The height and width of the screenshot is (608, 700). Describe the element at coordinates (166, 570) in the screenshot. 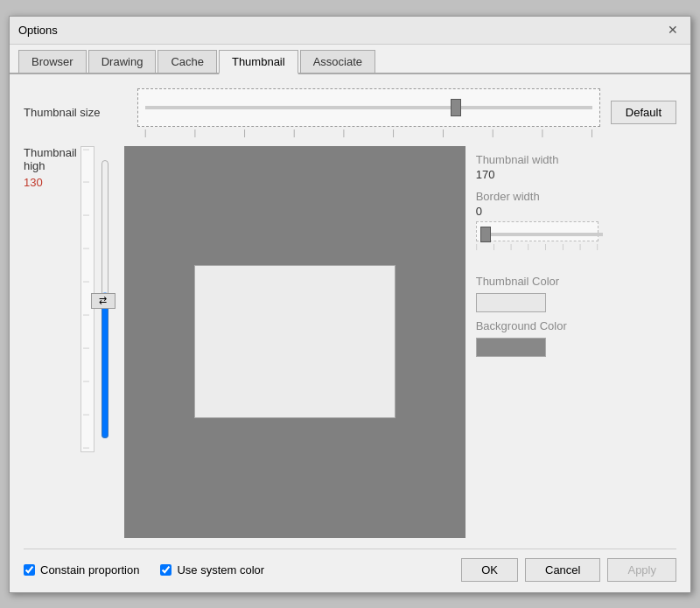

I see `use-system-color-checkbox` at that location.